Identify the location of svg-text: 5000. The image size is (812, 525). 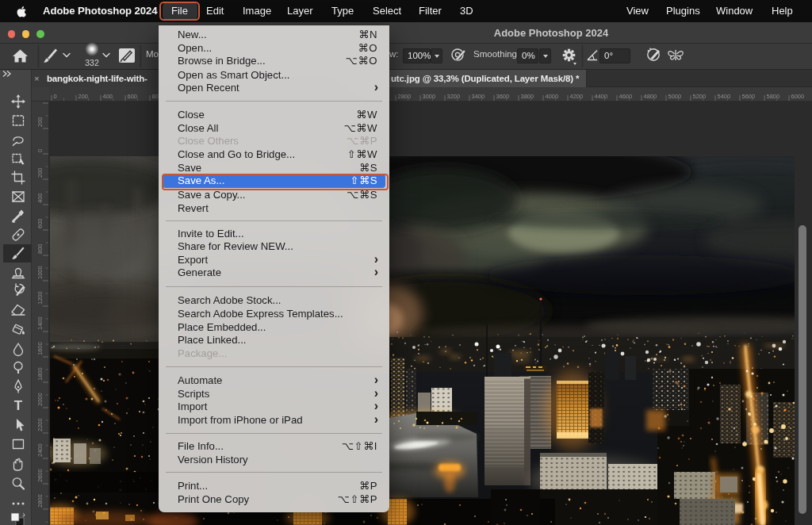
(676, 97).